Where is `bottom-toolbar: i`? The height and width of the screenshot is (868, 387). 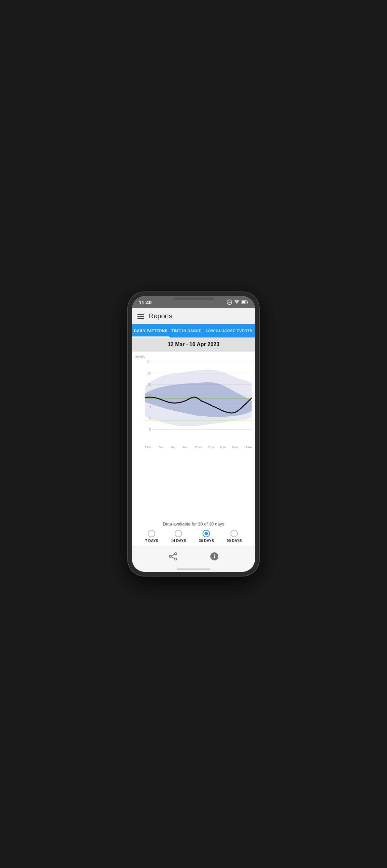 bottom-toolbar: i is located at coordinates (194, 556).